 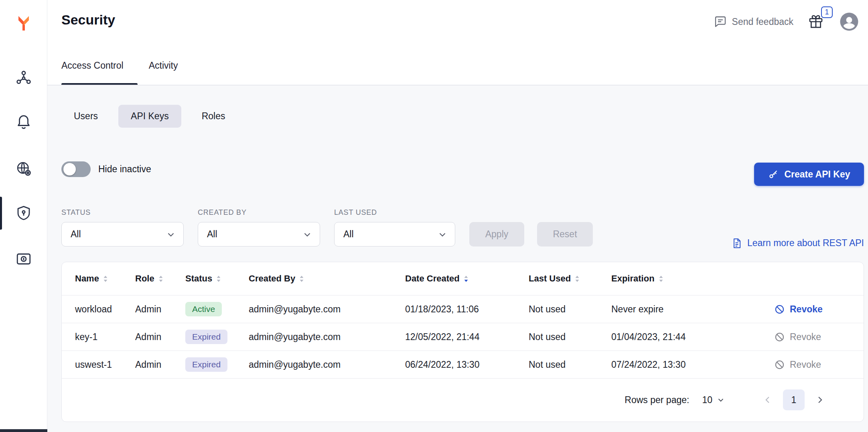 I want to click on globe-gear-icon, so click(x=24, y=169).